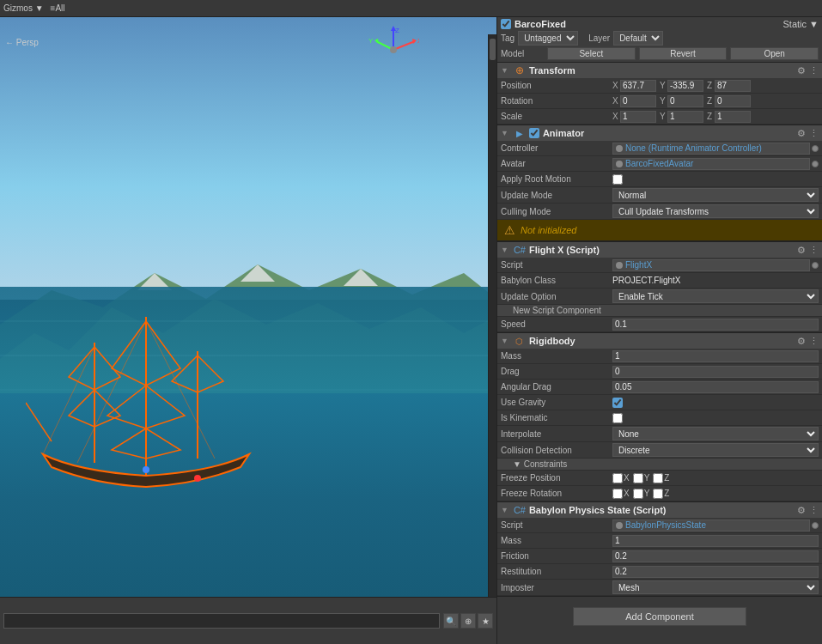 The height and width of the screenshot is (644, 822). What do you see at coordinates (222, 621) in the screenshot?
I see `scene-search-input` at bounding box center [222, 621].